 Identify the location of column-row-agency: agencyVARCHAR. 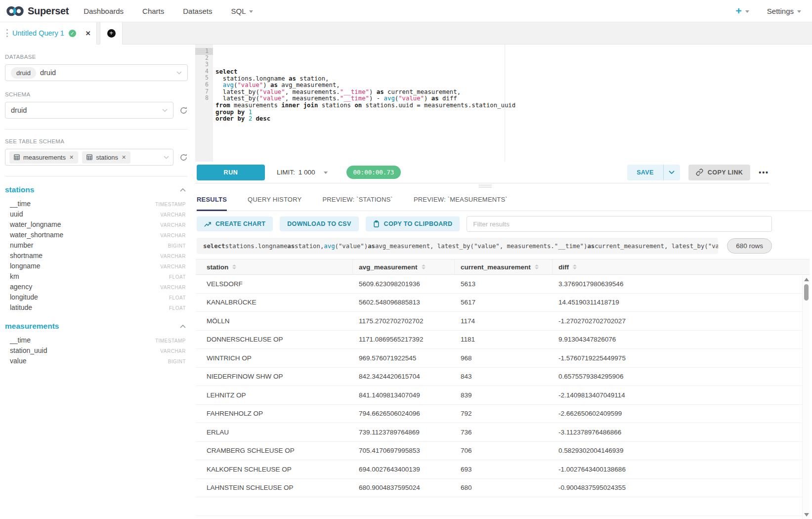
(96, 288).